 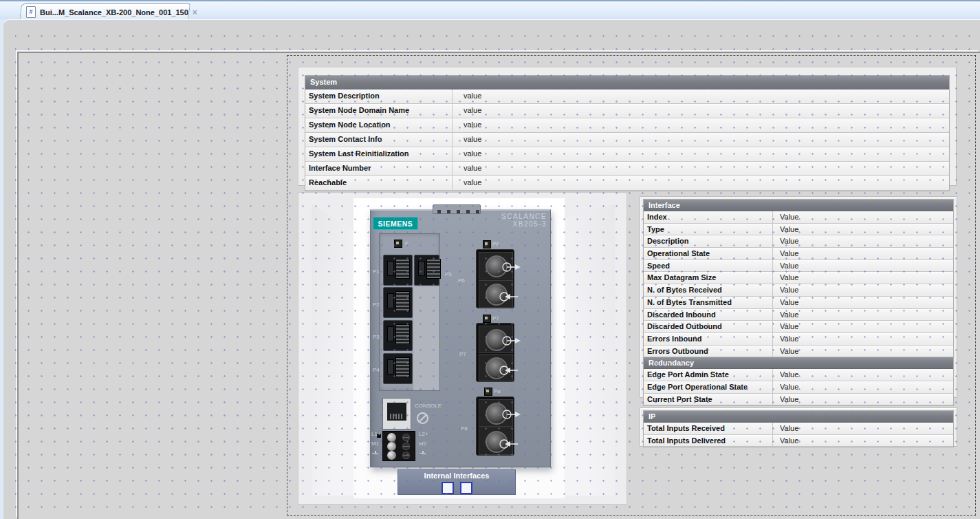 I want to click on faceplate-type-icon: #, so click(x=31, y=12).